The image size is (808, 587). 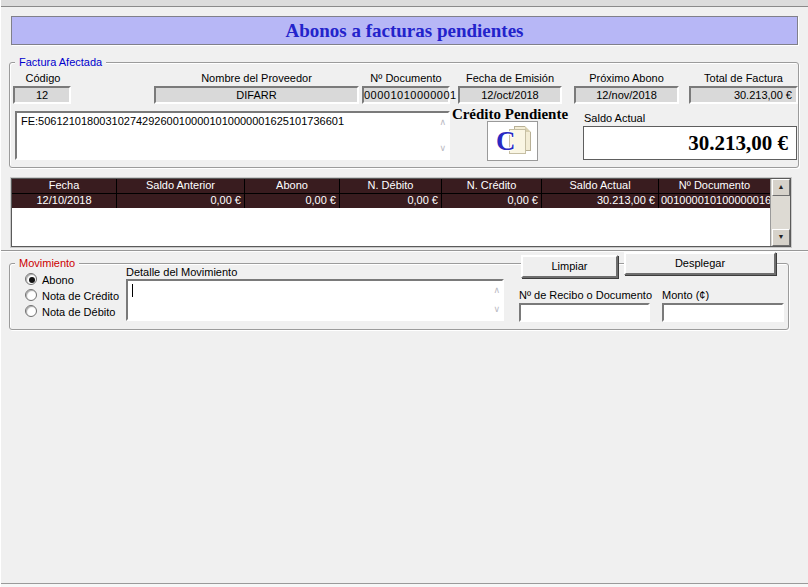 What do you see at coordinates (391, 186) in the screenshot?
I see `table-header-row: Fecha Saldo Anterior Abono N. Débito N. …` at bounding box center [391, 186].